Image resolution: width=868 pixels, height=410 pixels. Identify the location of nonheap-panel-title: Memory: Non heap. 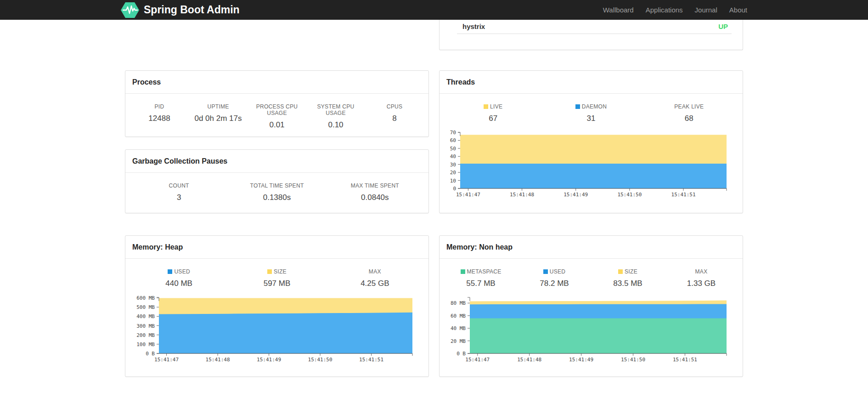
(591, 247).